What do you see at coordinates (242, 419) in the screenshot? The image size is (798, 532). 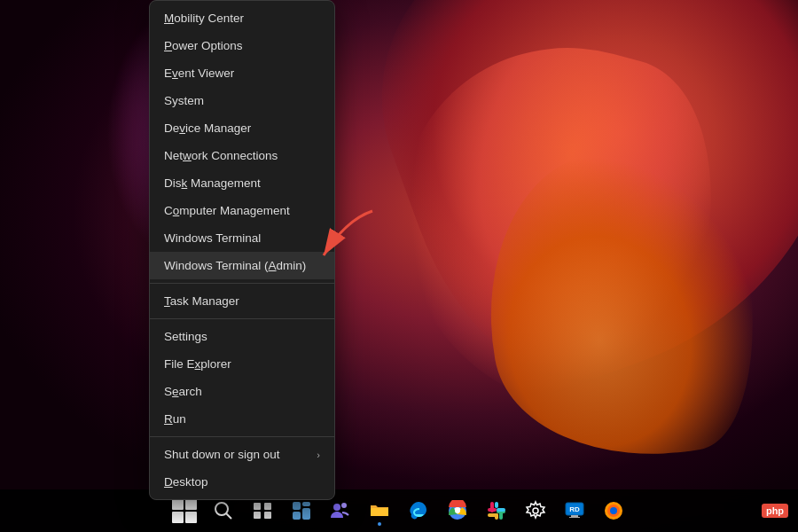 I see `menu-item-run: Run` at bounding box center [242, 419].